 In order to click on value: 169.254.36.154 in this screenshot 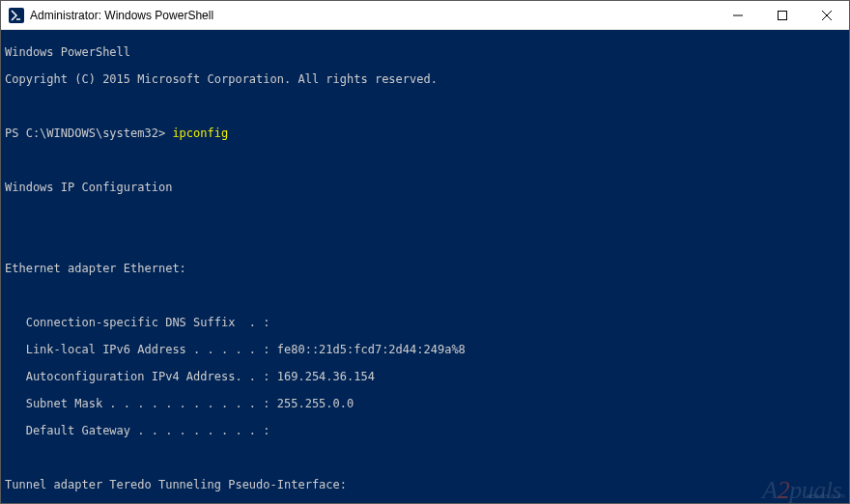, I will do `click(326, 377)`.